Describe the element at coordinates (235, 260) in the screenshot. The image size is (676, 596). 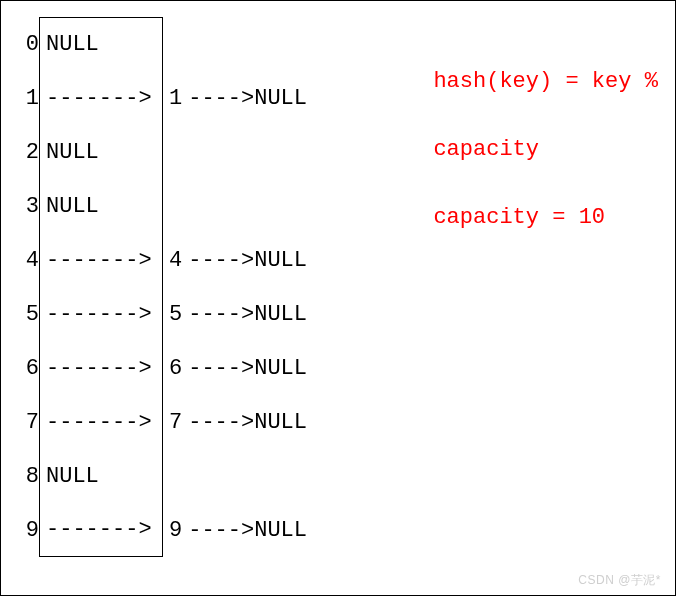
I see `bucket-chain: 4---->NULL` at that location.